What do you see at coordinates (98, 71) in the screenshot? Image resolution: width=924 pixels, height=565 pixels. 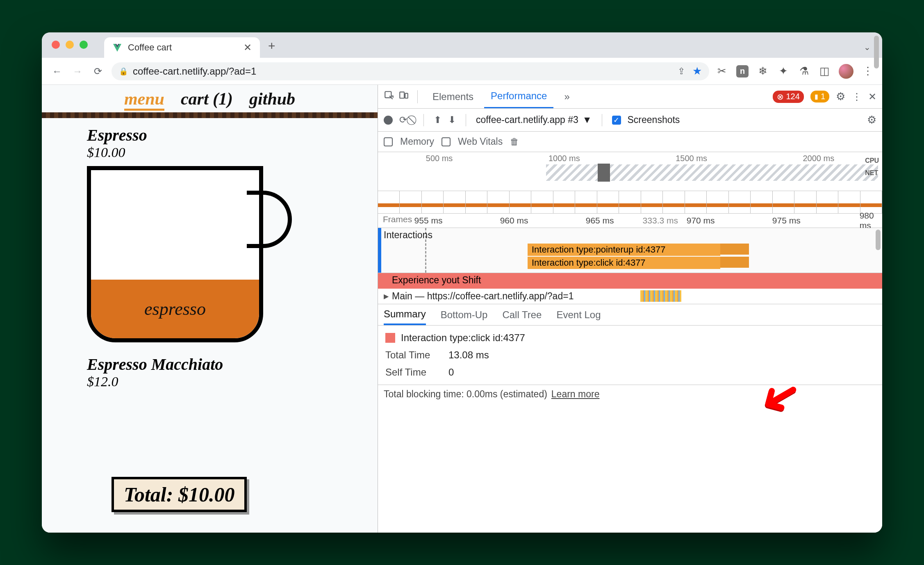 I see `reload-button: ⟳` at bounding box center [98, 71].